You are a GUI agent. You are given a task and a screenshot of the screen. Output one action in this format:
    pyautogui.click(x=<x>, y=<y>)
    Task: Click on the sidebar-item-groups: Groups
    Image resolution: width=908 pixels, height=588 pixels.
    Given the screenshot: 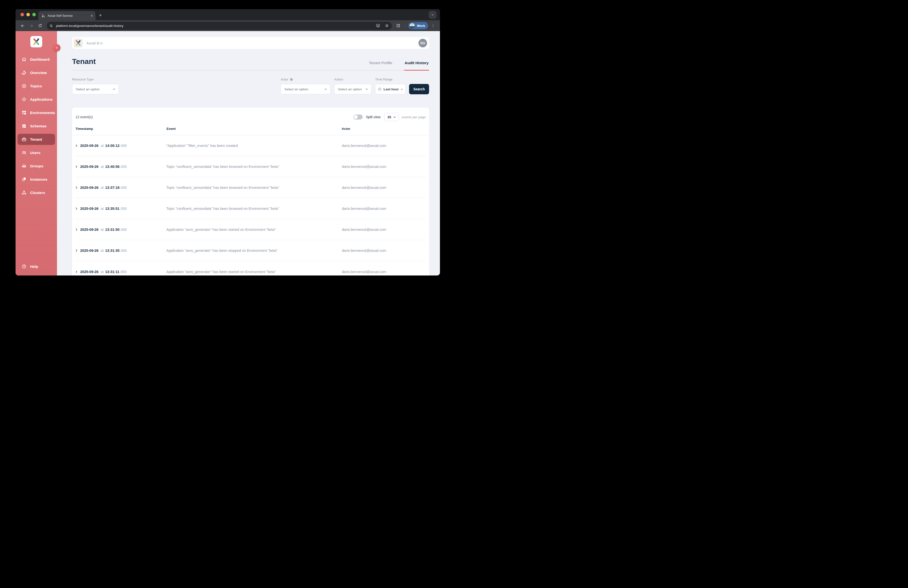 What is the action you would take?
    pyautogui.click(x=36, y=166)
    